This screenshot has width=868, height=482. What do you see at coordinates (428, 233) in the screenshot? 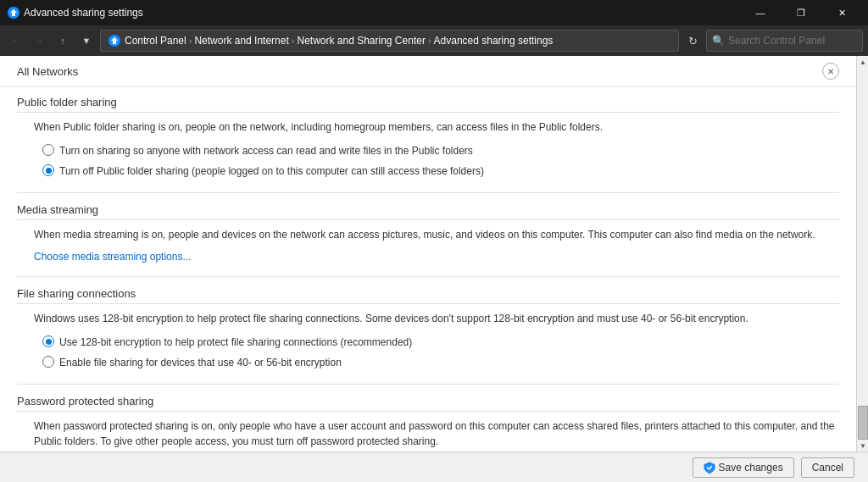
I see `media-streaming-section: Media streaming When media streaming is …` at bounding box center [428, 233].